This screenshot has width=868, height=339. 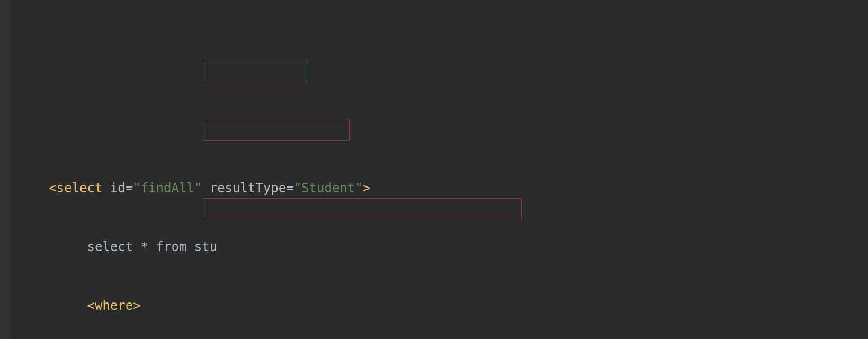 What do you see at coordinates (52, 188) in the screenshot?
I see `delim: <` at bounding box center [52, 188].